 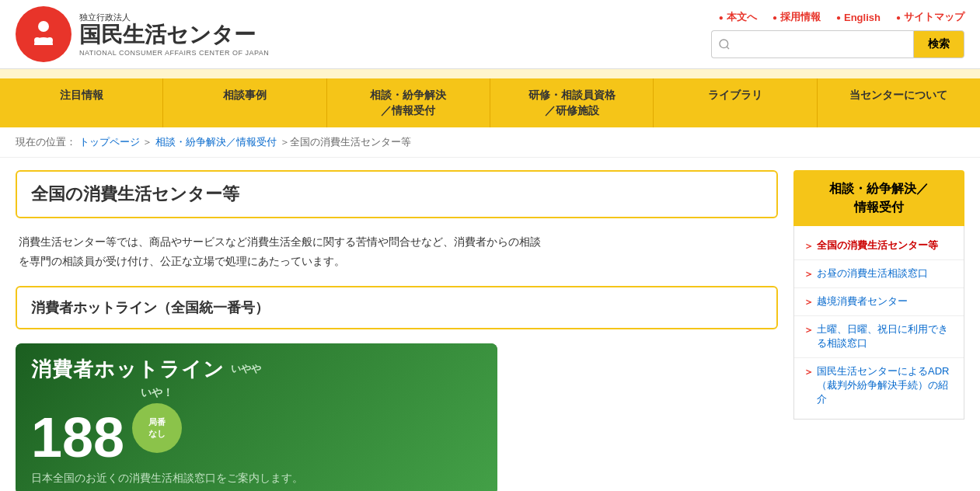 I want to click on hotline-section-box: 消費者ホットライン（全国統一番号）, so click(x=396, y=308).